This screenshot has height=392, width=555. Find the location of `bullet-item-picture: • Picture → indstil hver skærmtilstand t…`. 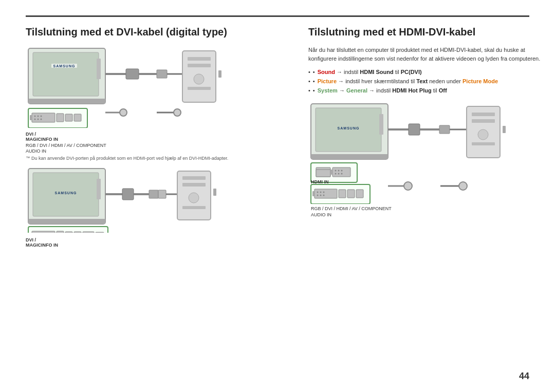

bullet-item-picture: • Picture → indstil hver skærmtilstand t… is located at coordinates (427, 81).